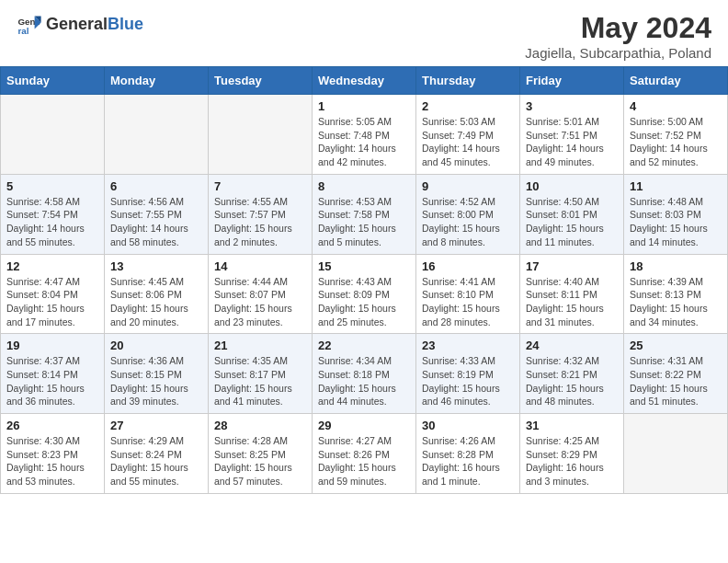 The height and width of the screenshot is (563, 728). Describe the element at coordinates (156, 454) in the screenshot. I see `calendar-day-cell: 27Sunrise: 4:29 AM Sunset: 8:24 PM Dayli…` at that location.